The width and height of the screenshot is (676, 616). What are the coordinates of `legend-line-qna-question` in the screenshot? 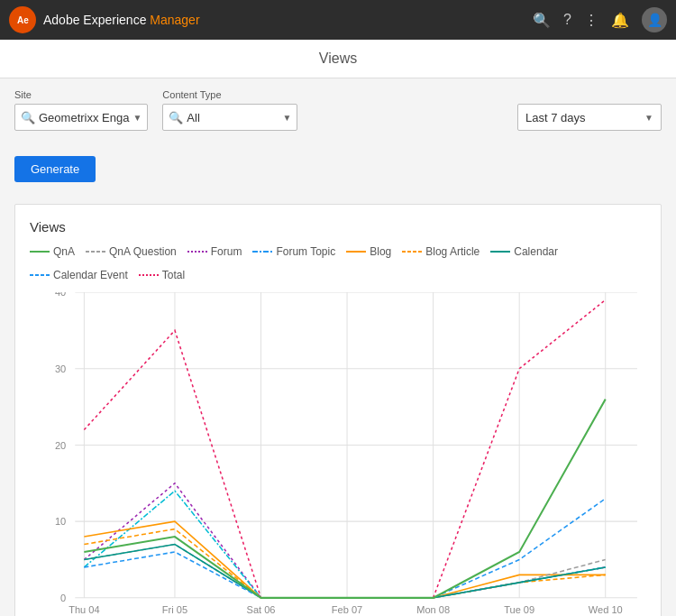 It's located at (96, 252).